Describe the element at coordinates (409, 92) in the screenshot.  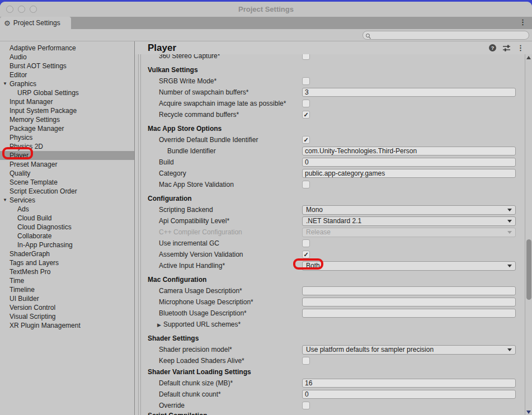
I see `text-field-number-of-swapchain-buffers: 3` at that location.